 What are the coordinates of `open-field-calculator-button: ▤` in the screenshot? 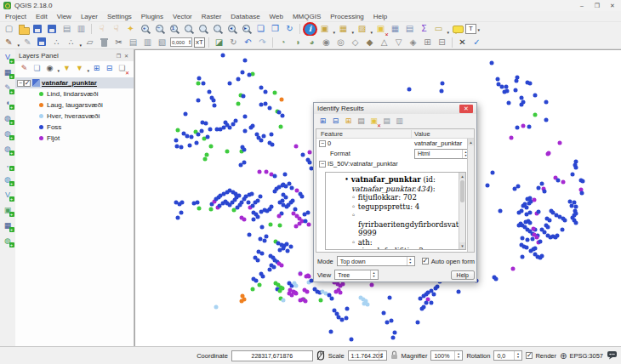 It's located at (410, 29).